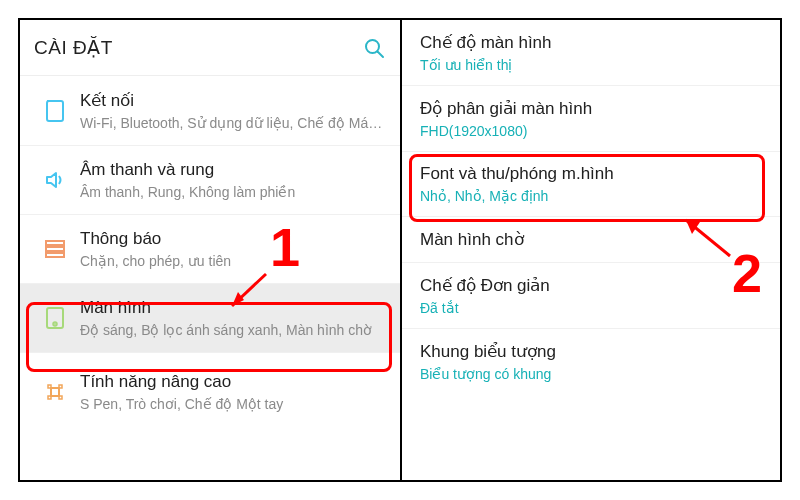  What do you see at coordinates (591, 119) in the screenshot?
I see `display-item-resolution: Độ phân giải màn hình FHD(1920x1080)` at bounding box center [591, 119].